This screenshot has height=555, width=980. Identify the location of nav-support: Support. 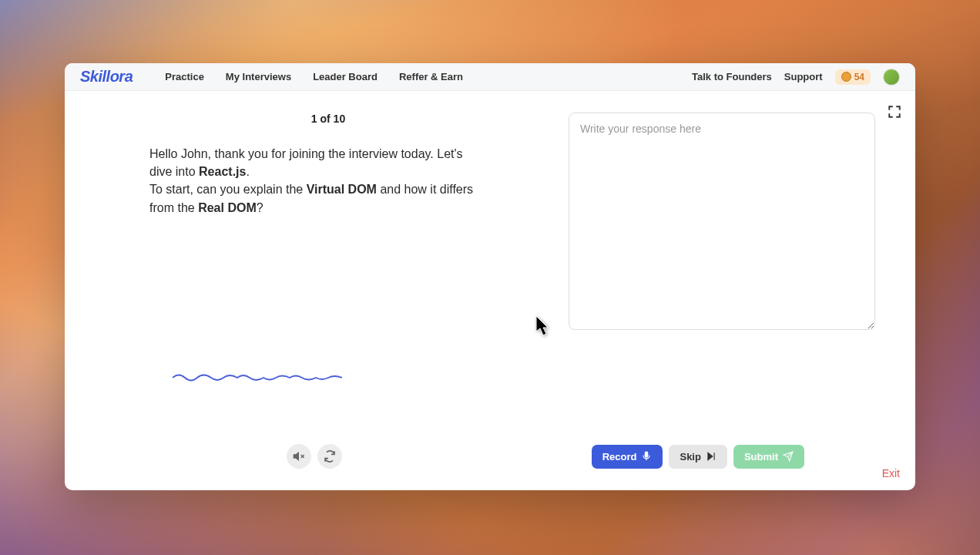
(804, 77).